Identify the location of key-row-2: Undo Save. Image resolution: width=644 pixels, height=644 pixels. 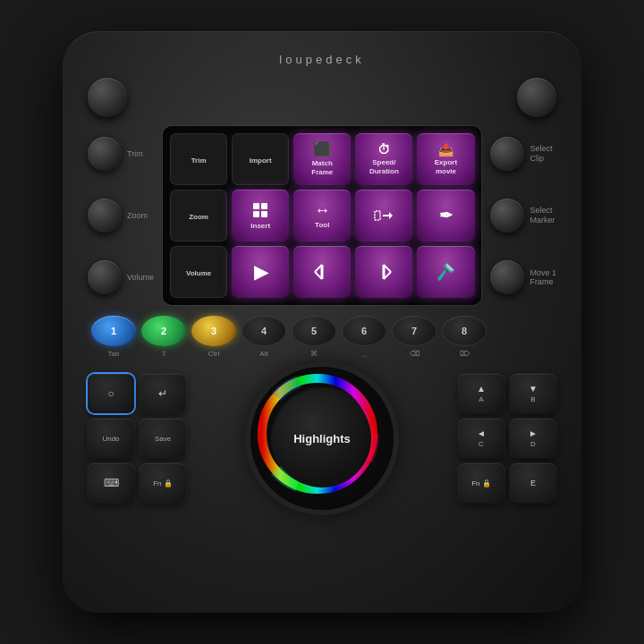
(137, 438).